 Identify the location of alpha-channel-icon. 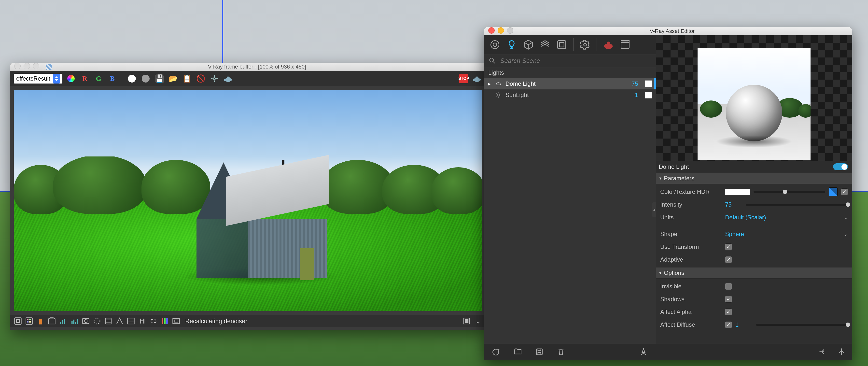
(132, 79).